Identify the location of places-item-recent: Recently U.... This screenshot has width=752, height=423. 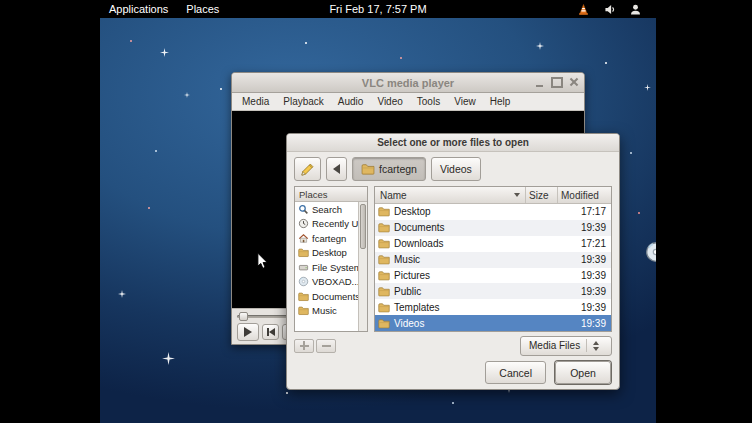
(327, 224).